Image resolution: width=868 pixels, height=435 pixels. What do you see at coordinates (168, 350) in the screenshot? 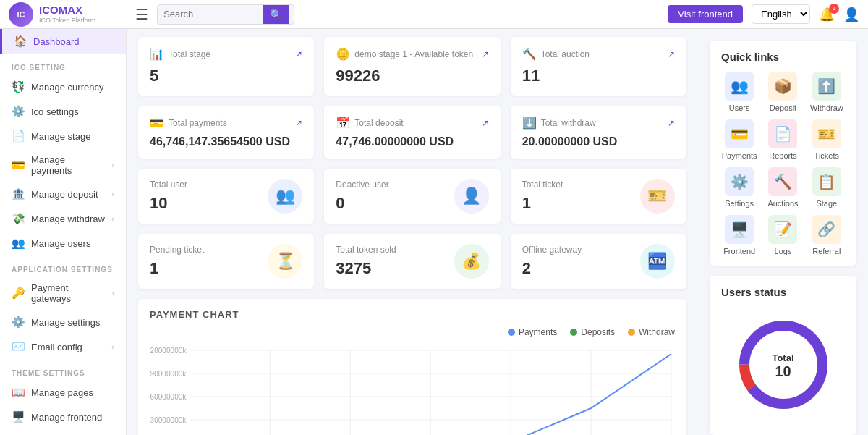
I see `svg-text: 120000000k` at bounding box center [168, 350].